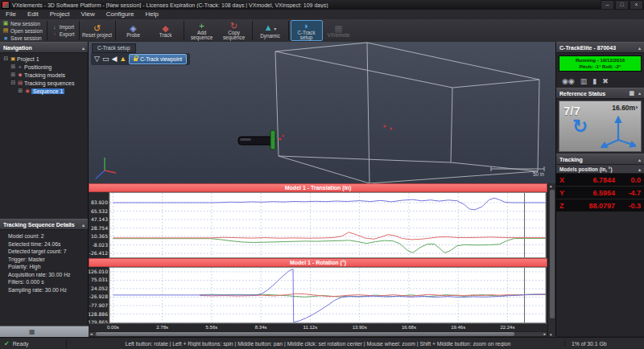 Image resolution: width=644 pixels, height=349 pixels. I want to click on menu-view: View, so click(89, 14).